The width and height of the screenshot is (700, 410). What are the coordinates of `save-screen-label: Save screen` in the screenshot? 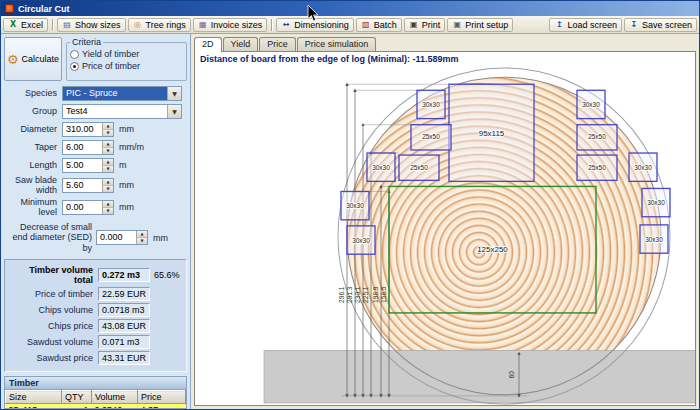 It's located at (667, 25).